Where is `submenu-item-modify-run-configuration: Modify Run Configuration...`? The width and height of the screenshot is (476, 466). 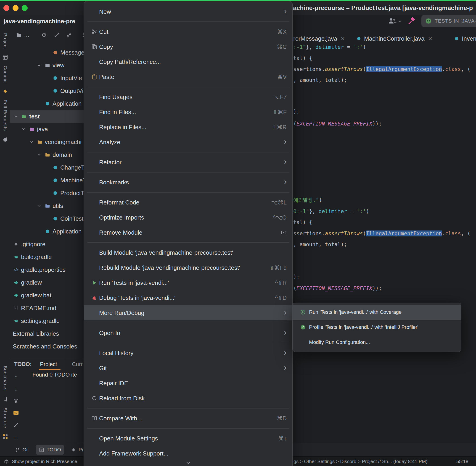
submenu-item-modify-run-configuration: Modify Run Configuration... is located at coordinates (377, 342).